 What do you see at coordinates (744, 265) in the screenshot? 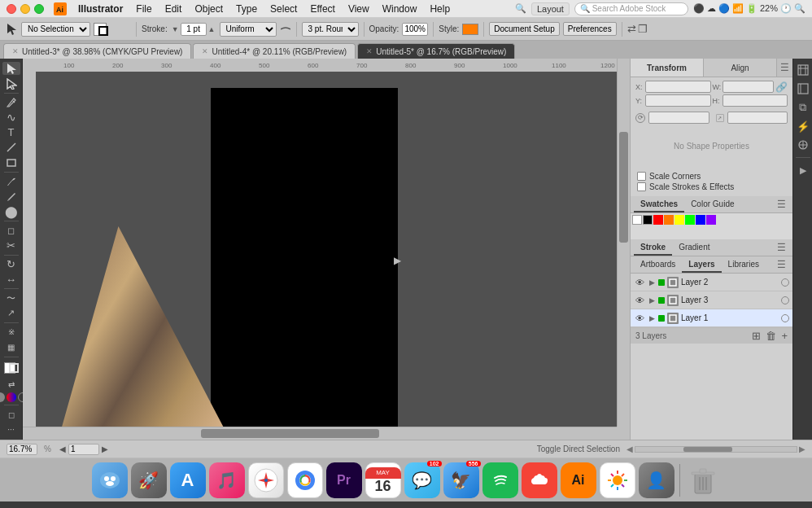
I see `tab-libraries: Libraries` at bounding box center [744, 265].